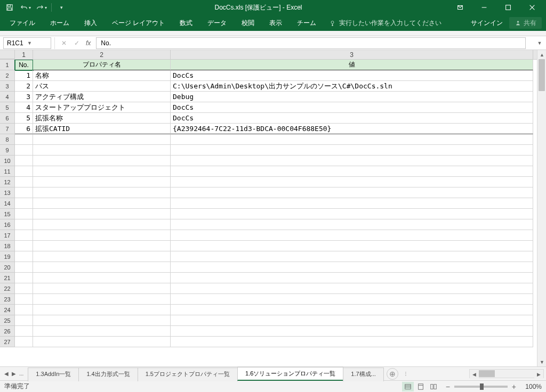 This screenshot has height=392, width=546. Describe the element at coordinates (290, 374) in the screenshot. I see `sheet-tab: 1.6ソリューションプロパティ一覧` at that location.